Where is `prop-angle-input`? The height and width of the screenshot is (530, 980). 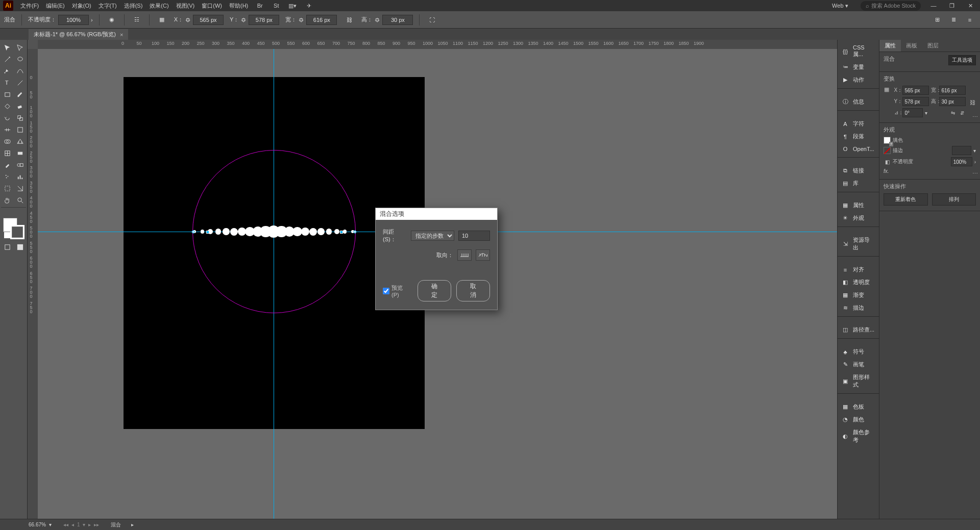
prop-angle-input is located at coordinates (913, 113).